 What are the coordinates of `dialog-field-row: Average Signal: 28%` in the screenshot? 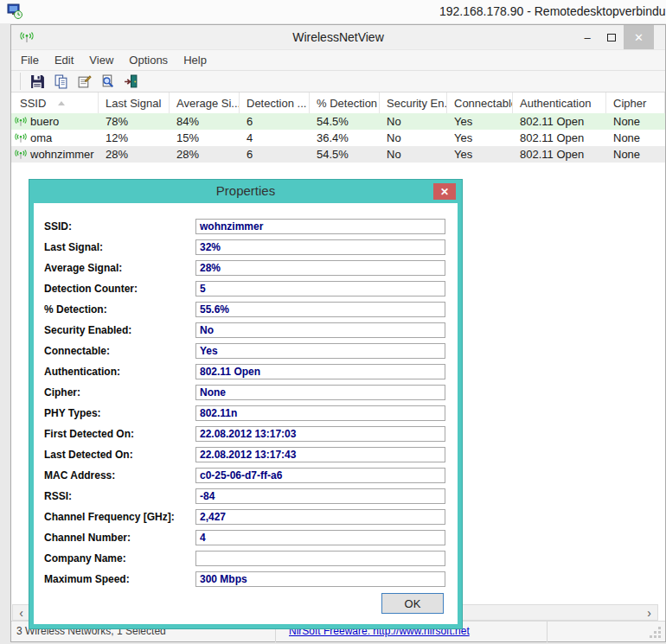 It's located at (246, 270).